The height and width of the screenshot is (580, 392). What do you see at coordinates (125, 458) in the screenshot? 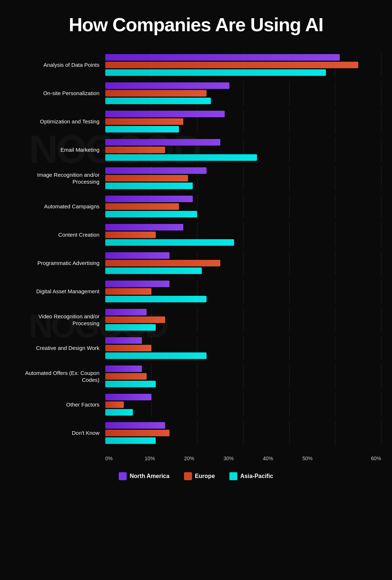
I see `x-axis-tick: 0%` at bounding box center [125, 458].